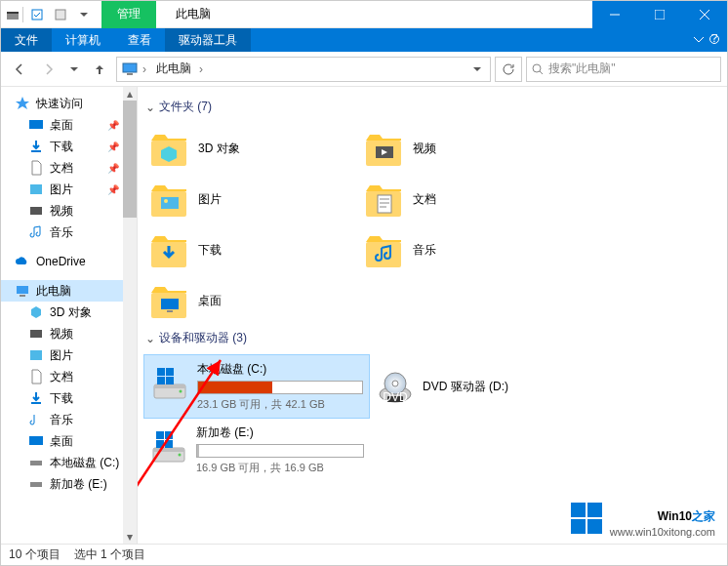  Describe the element at coordinates (22, 103) in the screenshot. I see `star-icon` at that location.